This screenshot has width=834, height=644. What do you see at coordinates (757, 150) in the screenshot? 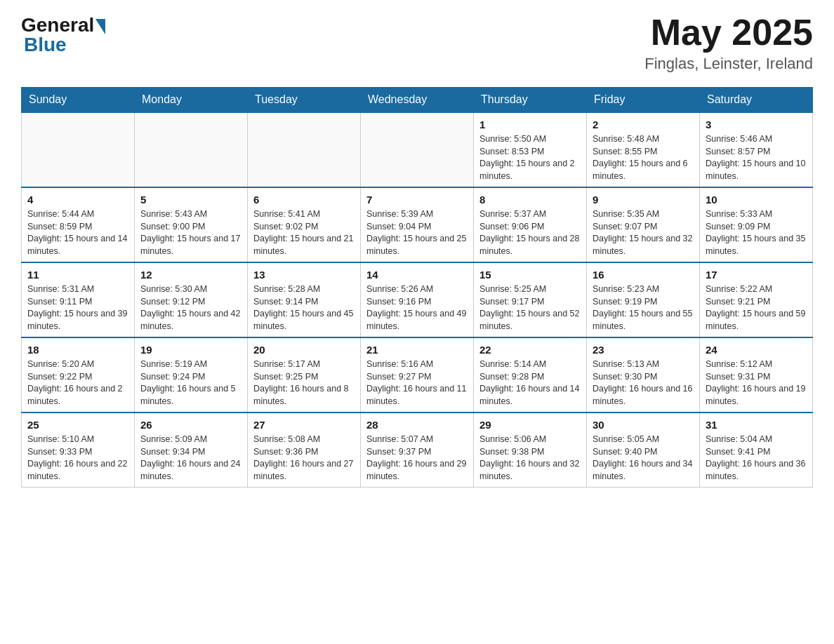
I see `calendar-cell: 3Sunrise: 5:46 AM Sunset: 8:57 PM Daylig…` at bounding box center [757, 150].